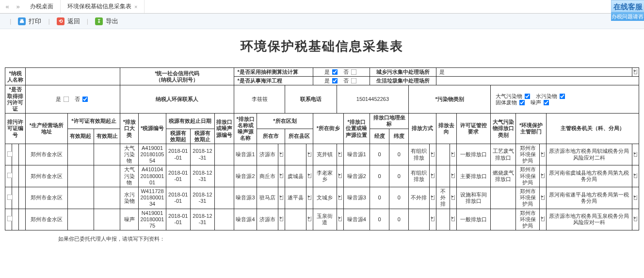  What do you see at coordinates (528, 96) in the screenshot?
I see `cat-air-checkbox` at bounding box center [528, 96].